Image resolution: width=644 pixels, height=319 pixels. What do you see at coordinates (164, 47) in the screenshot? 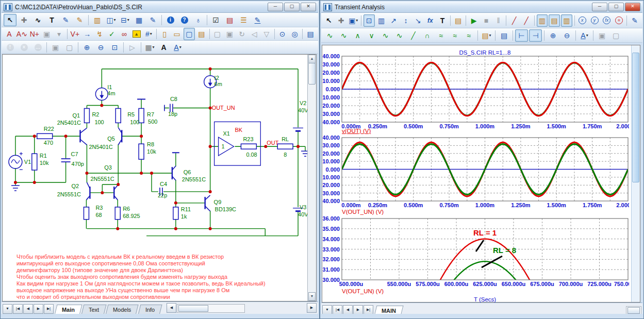
I see `font-button: A` at bounding box center [164, 47].